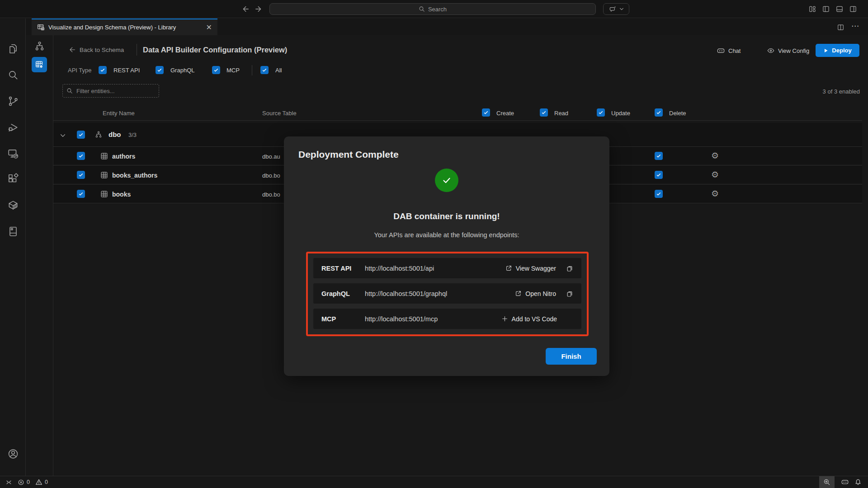  I want to click on warning-count: 0, so click(46, 482).